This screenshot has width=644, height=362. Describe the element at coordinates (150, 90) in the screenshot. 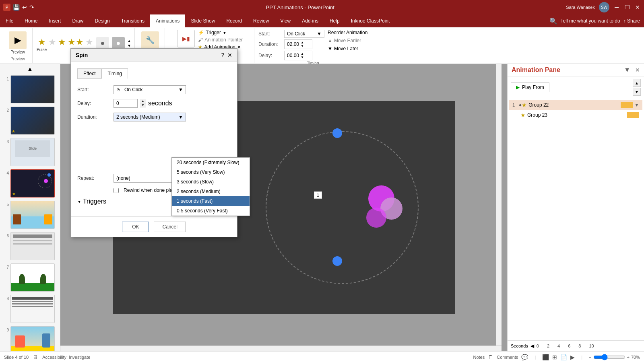

I see `start-select: 🖱 On Click ▼` at that location.